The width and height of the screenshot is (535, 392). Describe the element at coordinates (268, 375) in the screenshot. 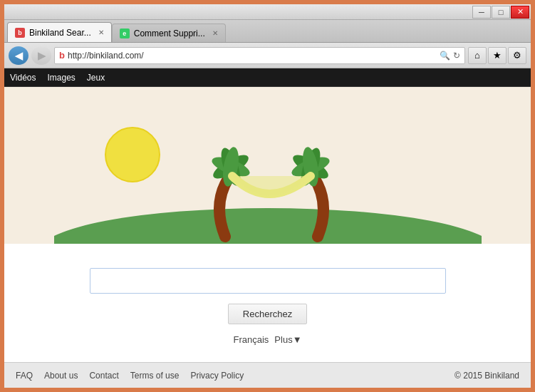

I see `footer: FAQ About us Contact Terms of use Privac…` at that location.